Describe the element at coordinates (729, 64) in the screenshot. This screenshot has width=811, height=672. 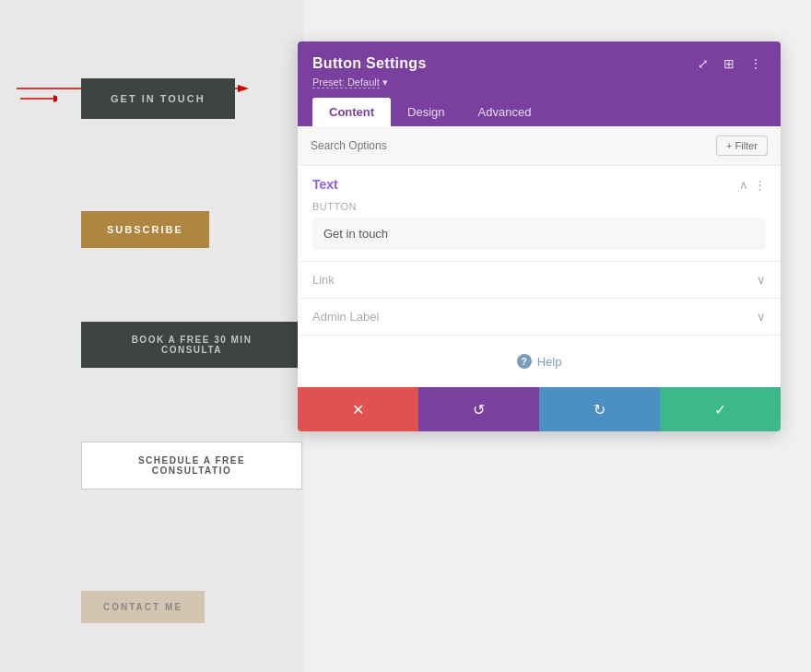
I see `columns-icon-button: ⊞` at that location.